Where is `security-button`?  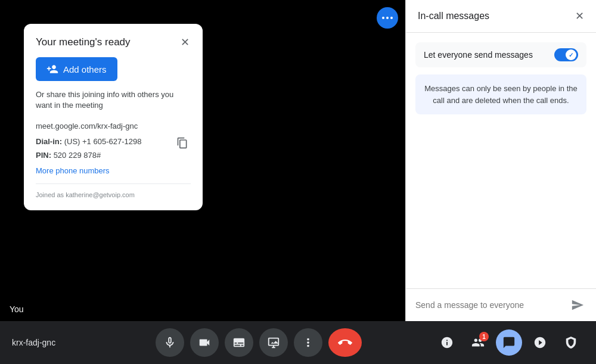
security-button is located at coordinates (571, 343).